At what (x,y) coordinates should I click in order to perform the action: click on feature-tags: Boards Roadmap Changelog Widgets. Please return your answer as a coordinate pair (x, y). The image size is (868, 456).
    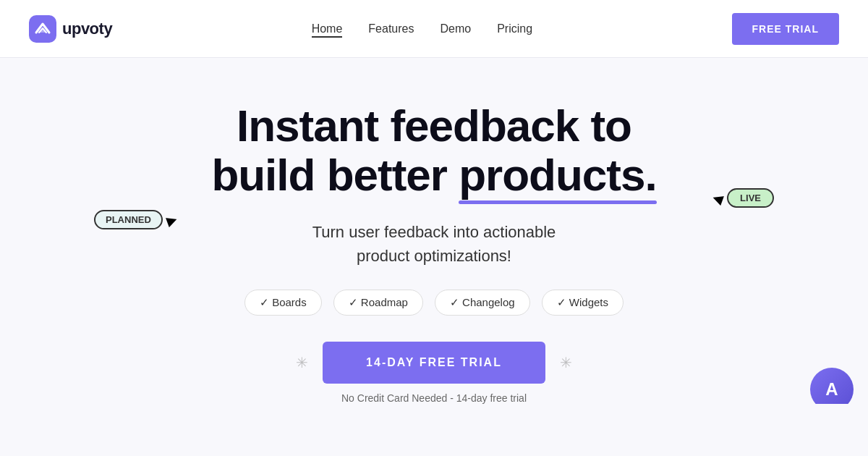
    Looking at the image, I should click on (434, 303).